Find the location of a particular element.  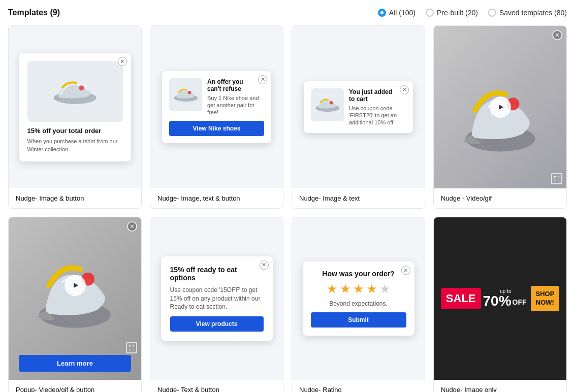

card5-preview: ✕ Learn more is located at coordinates (75, 299).